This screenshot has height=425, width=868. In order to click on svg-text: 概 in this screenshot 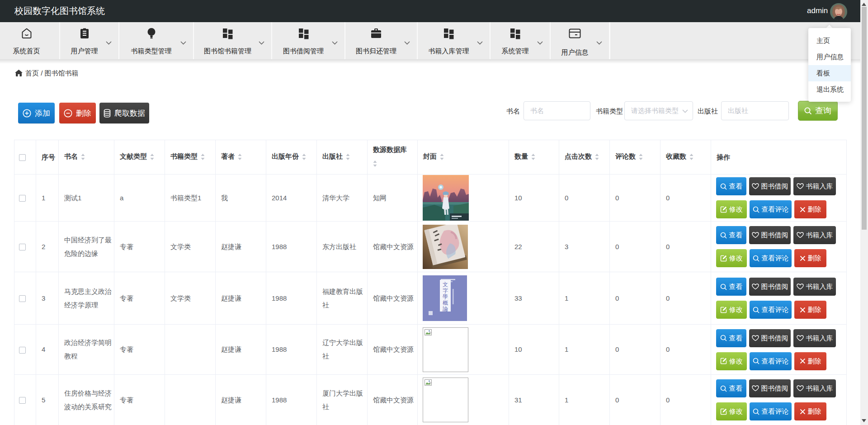, I will do `click(445, 303)`.